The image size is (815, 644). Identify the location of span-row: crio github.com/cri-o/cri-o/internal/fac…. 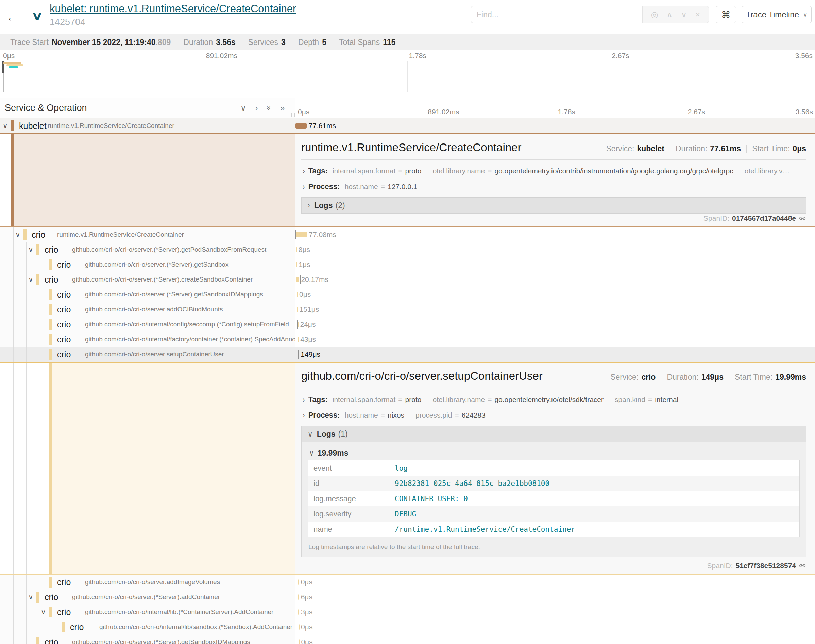
(408, 339).